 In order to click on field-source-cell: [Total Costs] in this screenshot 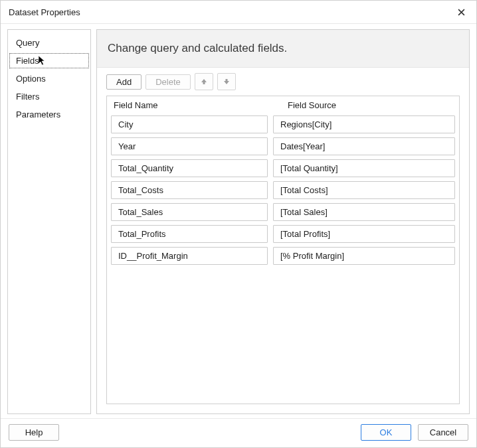, I will do `click(364, 190)`.